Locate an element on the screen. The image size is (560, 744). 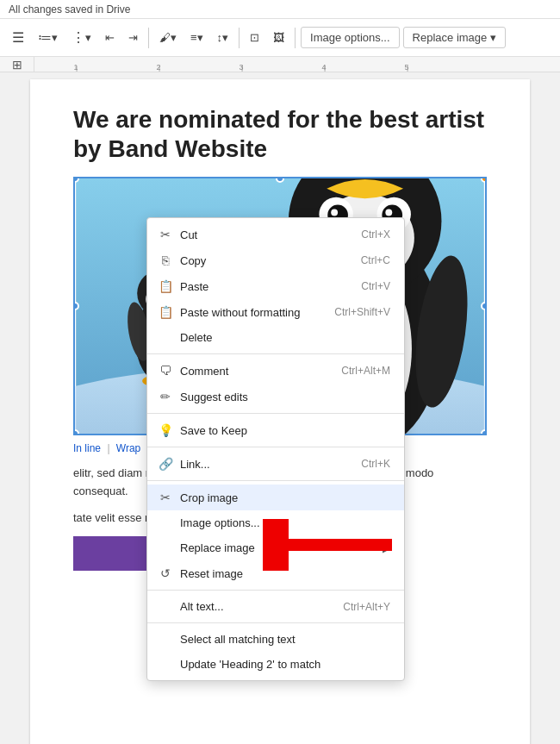
align-icon: ≡ is located at coordinates (194, 38).